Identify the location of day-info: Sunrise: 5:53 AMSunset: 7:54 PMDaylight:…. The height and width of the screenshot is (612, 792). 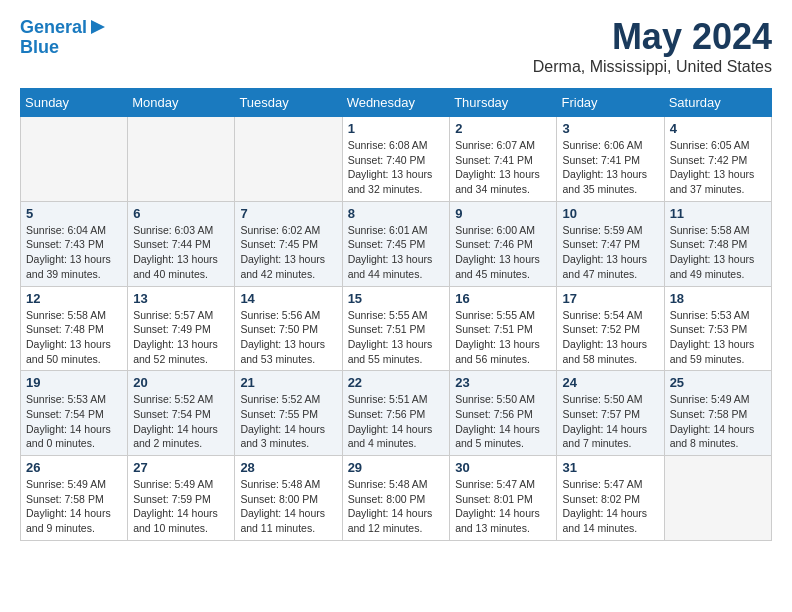
(74, 422).